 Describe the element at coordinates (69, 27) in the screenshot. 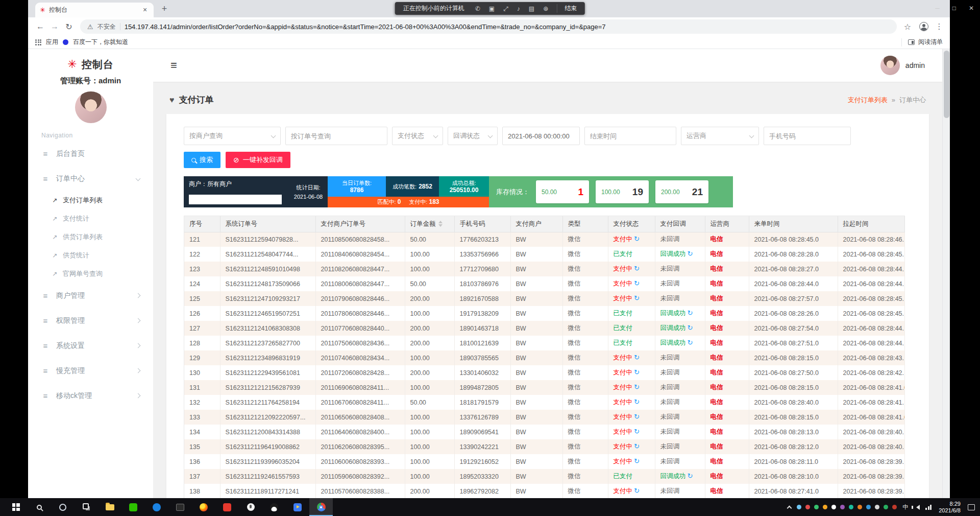

I see `refresh-page-icon: ↻` at that location.